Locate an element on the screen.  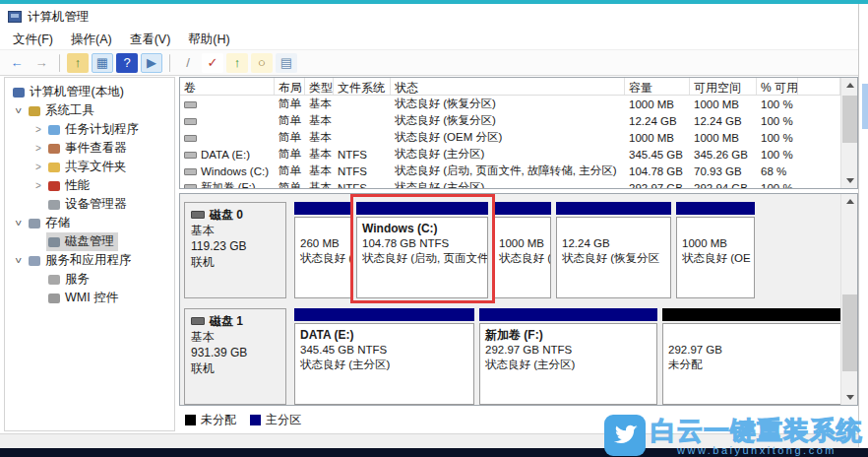
disk1-partition-data-e: DATA (E:) 345.45 GB NTFS 状态良好 (主分区) is located at coordinates (384, 357).